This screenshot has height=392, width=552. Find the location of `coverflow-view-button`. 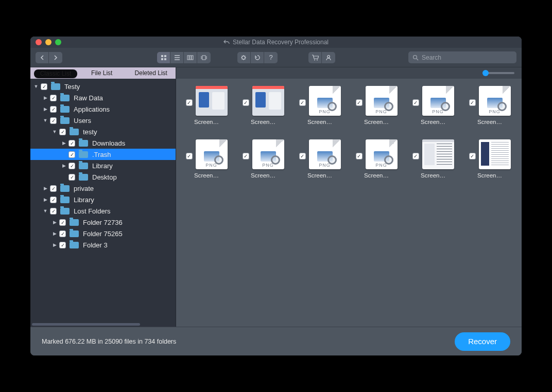

coverflow-view-button is located at coordinates (204, 58).